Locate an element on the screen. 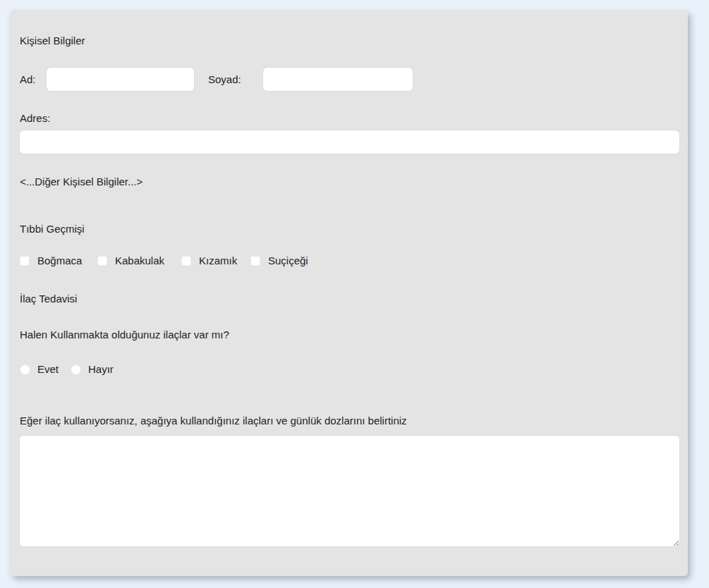 The image size is (709, 588). radio-label: Hayır is located at coordinates (101, 369).